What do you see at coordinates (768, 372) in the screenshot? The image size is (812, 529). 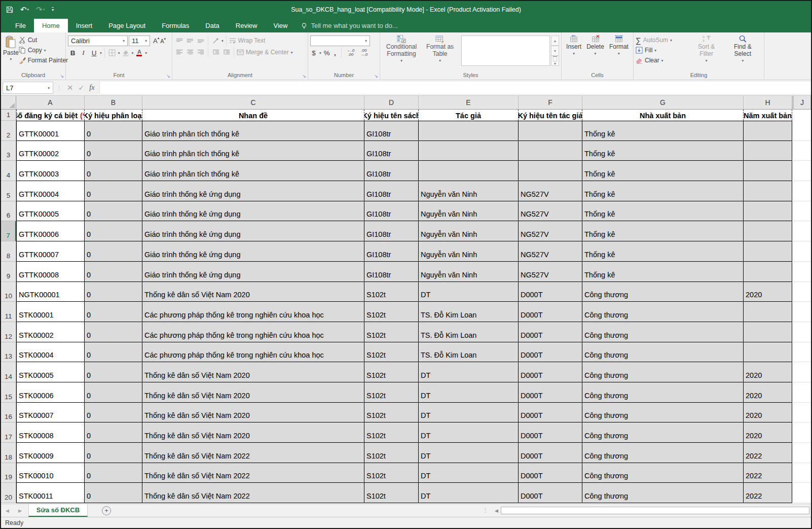 I see `cell-H14: 2020` at bounding box center [768, 372].